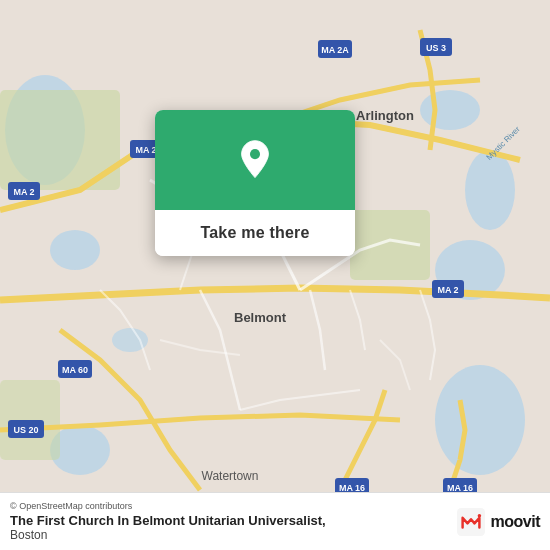 The image size is (550, 550). What do you see at coordinates (471, 522) in the screenshot?
I see `moovit-icon` at bounding box center [471, 522].